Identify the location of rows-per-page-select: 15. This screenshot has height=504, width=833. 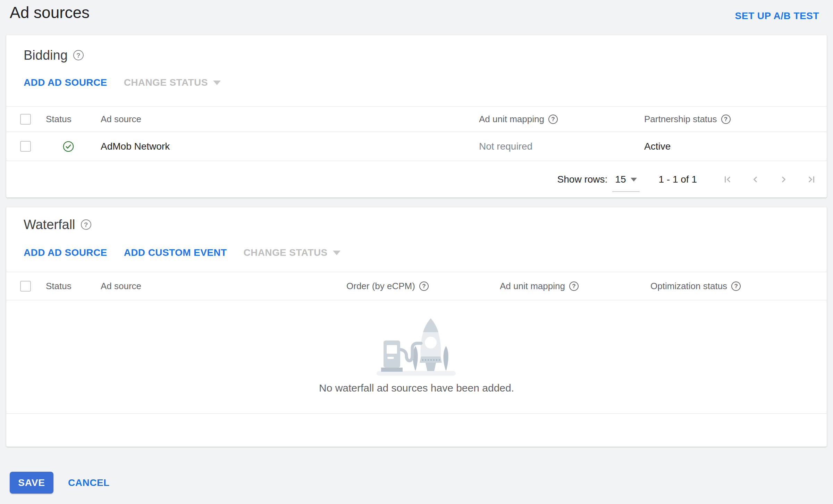
(626, 179).